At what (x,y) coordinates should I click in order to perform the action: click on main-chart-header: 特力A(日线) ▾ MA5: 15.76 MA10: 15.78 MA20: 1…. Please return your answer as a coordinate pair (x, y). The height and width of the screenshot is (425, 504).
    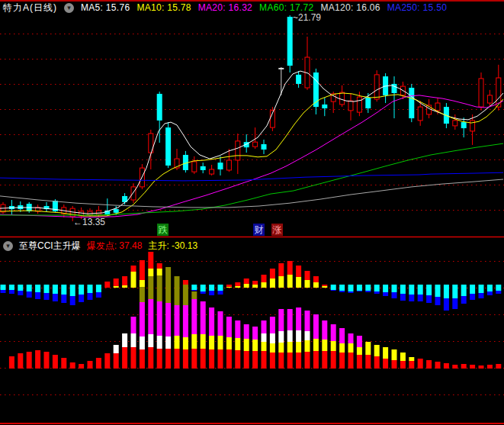
    Looking at the image, I should click on (225, 8).